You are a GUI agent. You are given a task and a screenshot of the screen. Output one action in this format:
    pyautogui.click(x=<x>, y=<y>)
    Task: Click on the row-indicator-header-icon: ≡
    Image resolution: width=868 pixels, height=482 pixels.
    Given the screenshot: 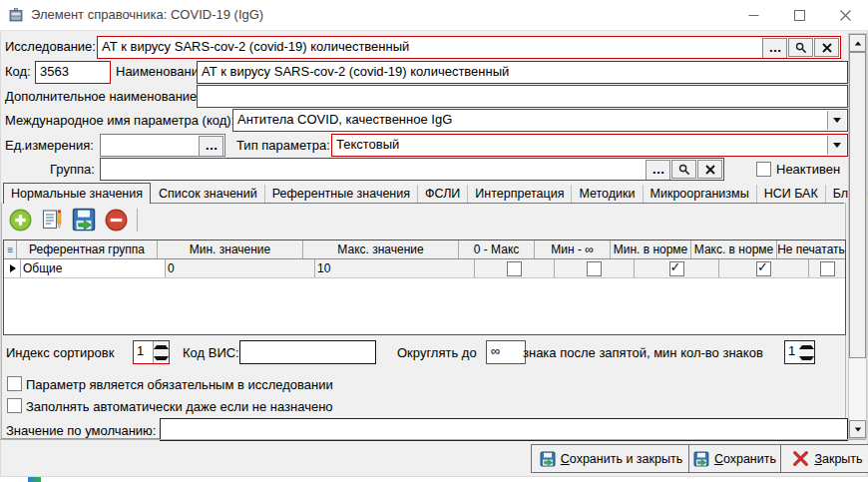 What is the action you would take?
    pyautogui.click(x=10, y=249)
    